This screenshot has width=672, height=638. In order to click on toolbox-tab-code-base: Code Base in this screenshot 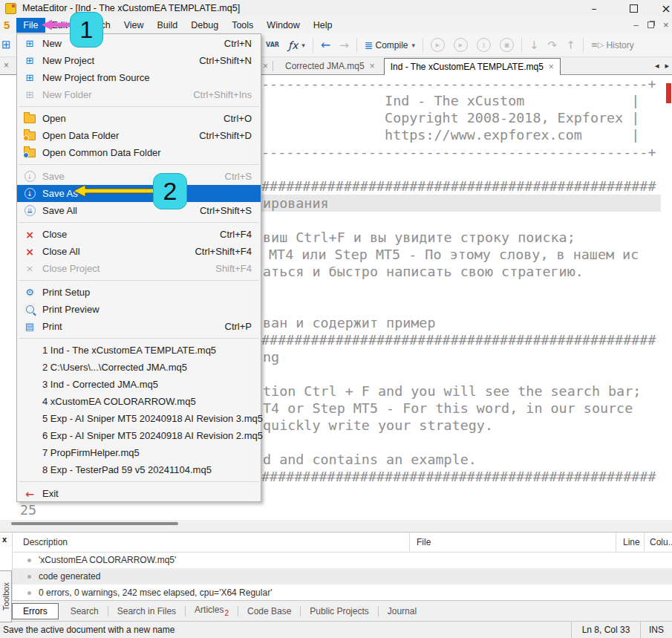, I will do `click(269, 611)`.